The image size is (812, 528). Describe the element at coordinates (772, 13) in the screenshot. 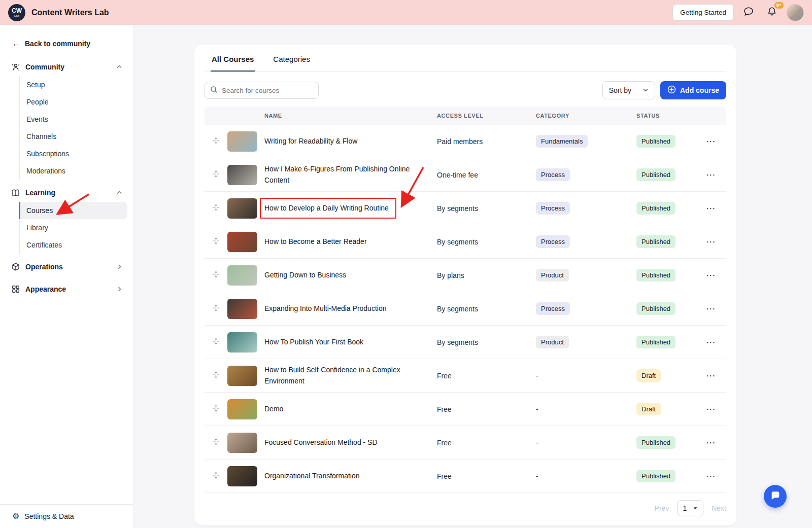

I see `notifications-button: 9+` at that location.